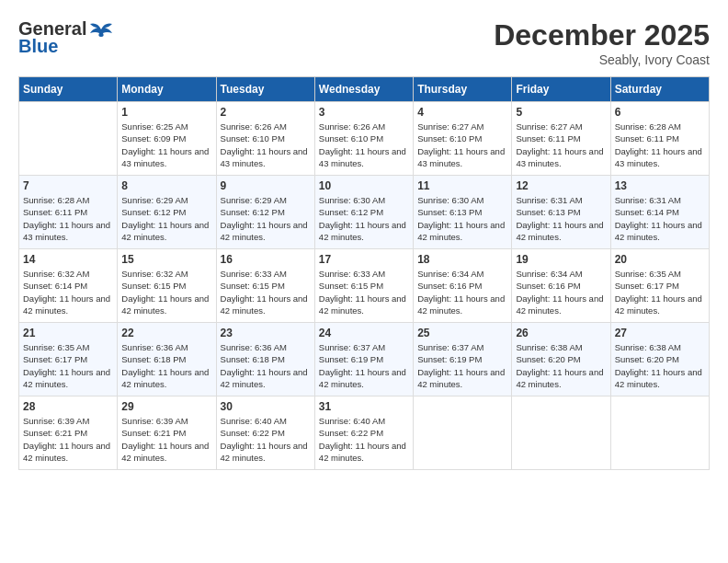  What do you see at coordinates (166, 112) in the screenshot?
I see `day-number: 1` at bounding box center [166, 112].